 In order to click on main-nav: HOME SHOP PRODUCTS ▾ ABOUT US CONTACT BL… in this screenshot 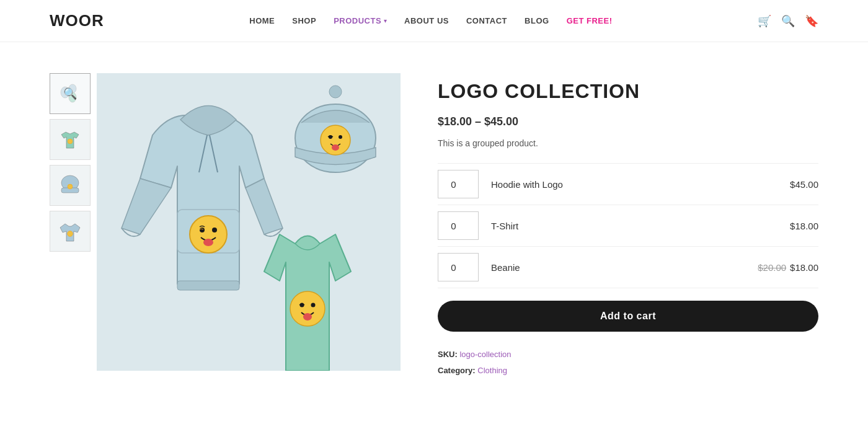, I will do `click(430, 21)`.